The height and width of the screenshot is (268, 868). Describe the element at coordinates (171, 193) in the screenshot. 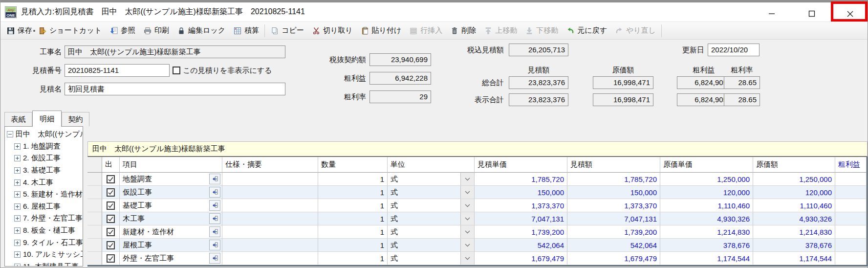

I see `item-cell: 仮設工事` at that location.